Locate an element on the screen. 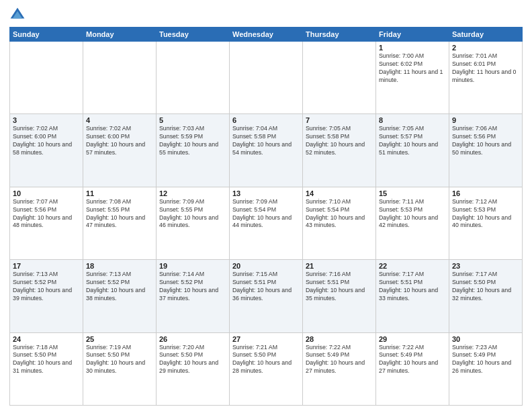  weekday-header-cell: Tuesday is located at coordinates (193, 35).